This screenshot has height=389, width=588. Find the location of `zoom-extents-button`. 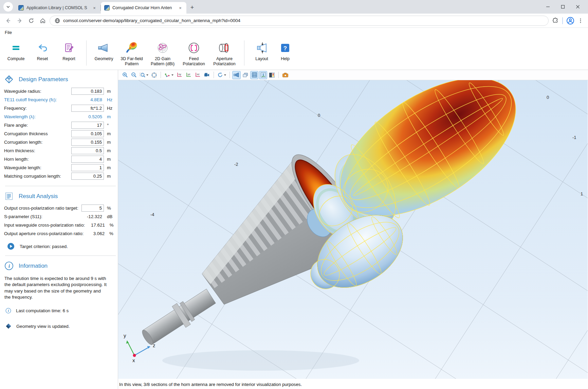

zoom-extents-button is located at coordinates (154, 75).